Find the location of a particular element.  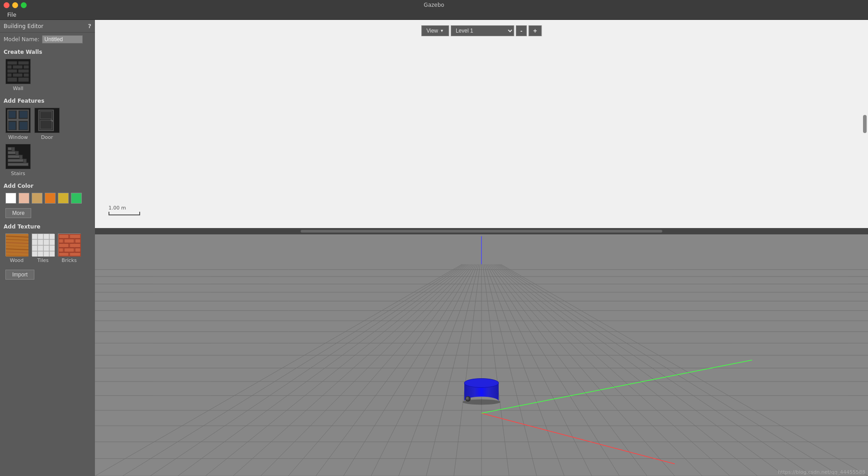

maximize-button is located at coordinates (24, 5).